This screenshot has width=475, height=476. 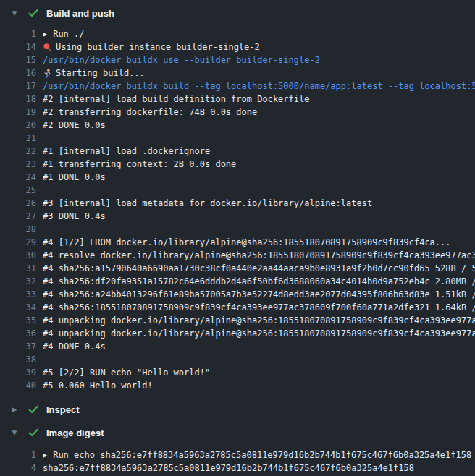 What do you see at coordinates (259, 373) in the screenshot?
I see `log-line-content: #5 [2/2] RUN echo "Hello world!"` at bounding box center [259, 373].